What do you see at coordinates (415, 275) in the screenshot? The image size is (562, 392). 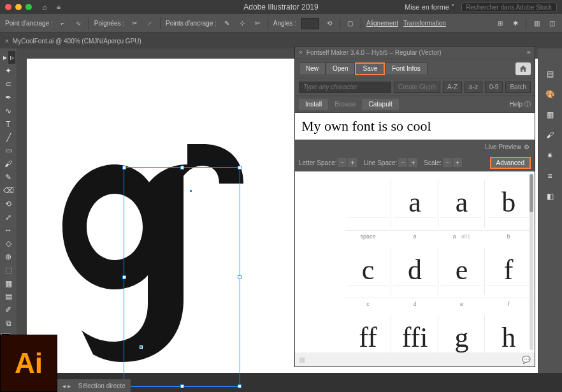 I see `glyph-cell: dd` at bounding box center [415, 275].